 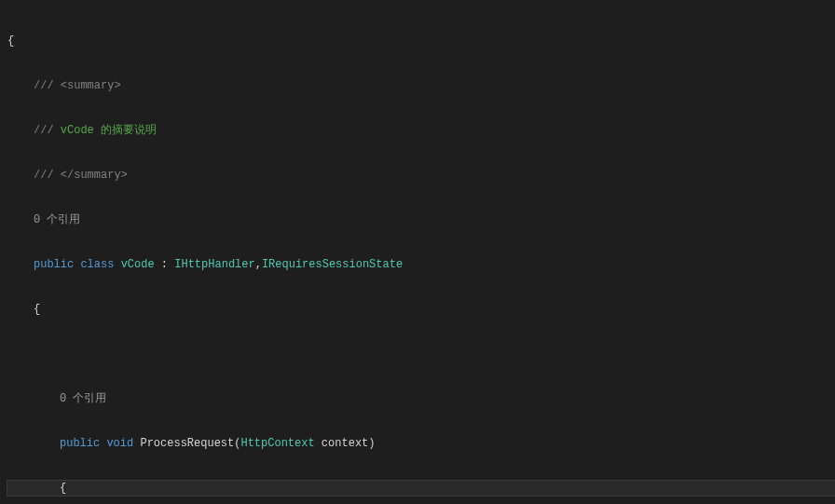 What do you see at coordinates (421, 86) in the screenshot?
I see `code-line: /// <summary>` at bounding box center [421, 86].